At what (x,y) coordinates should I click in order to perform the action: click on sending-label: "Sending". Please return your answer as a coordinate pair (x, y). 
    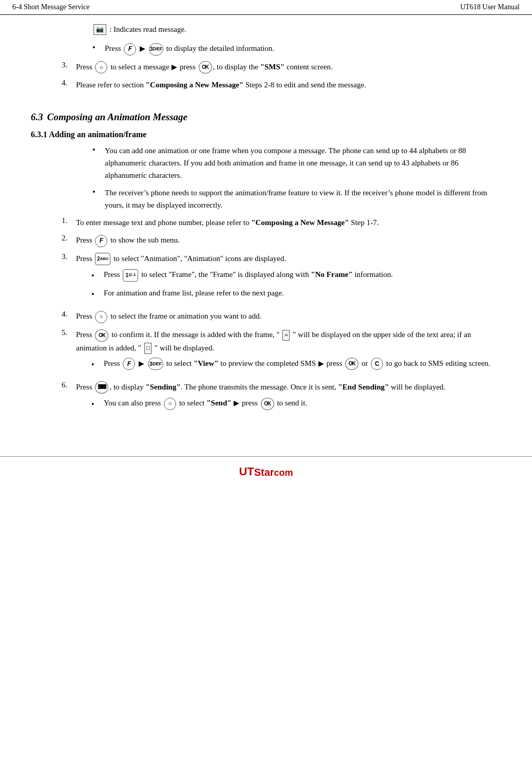
    Looking at the image, I should click on (163, 387).